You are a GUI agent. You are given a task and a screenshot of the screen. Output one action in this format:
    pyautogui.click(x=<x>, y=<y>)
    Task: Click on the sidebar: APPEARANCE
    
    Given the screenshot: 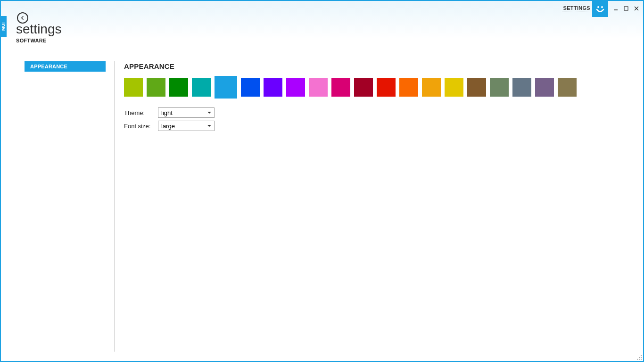 What is the action you would take?
    pyautogui.click(x=65, y=206)
    